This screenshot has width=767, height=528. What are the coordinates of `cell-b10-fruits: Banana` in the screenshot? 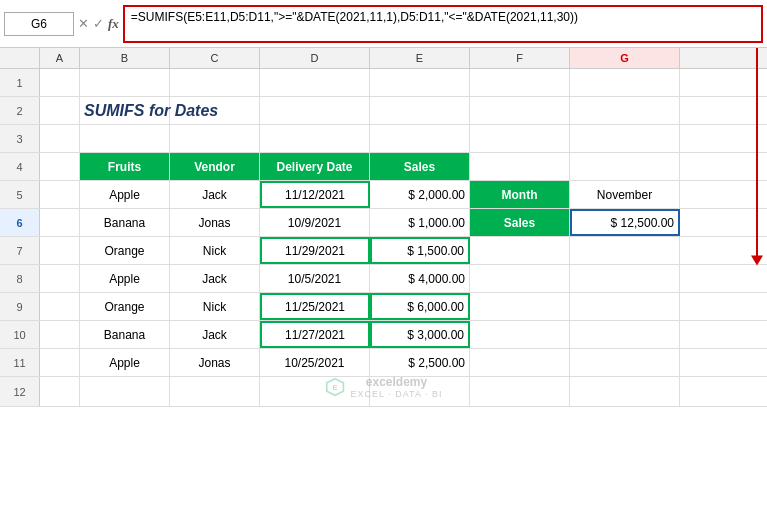 It's located at (125, 334).